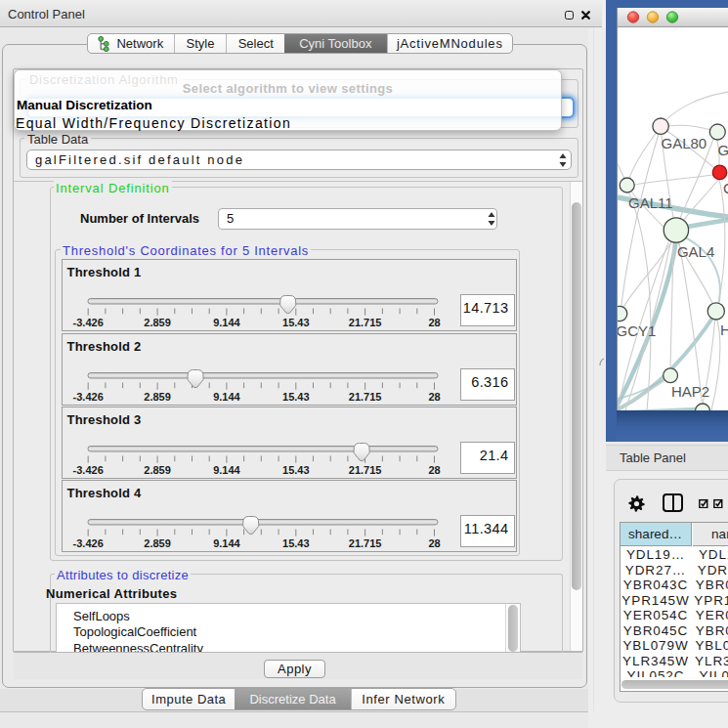 This screenshot has width=728, height=728. I want to click on svg-text: GAL80, so click(684, 143).